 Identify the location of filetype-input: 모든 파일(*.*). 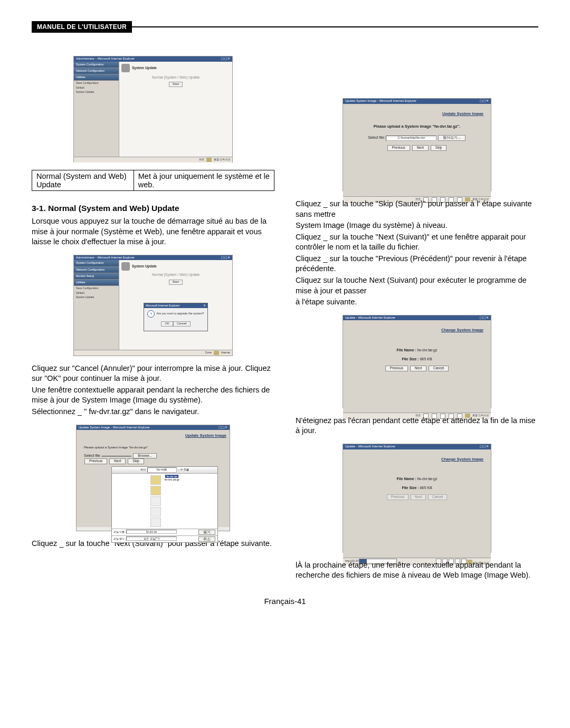
(151, 539).